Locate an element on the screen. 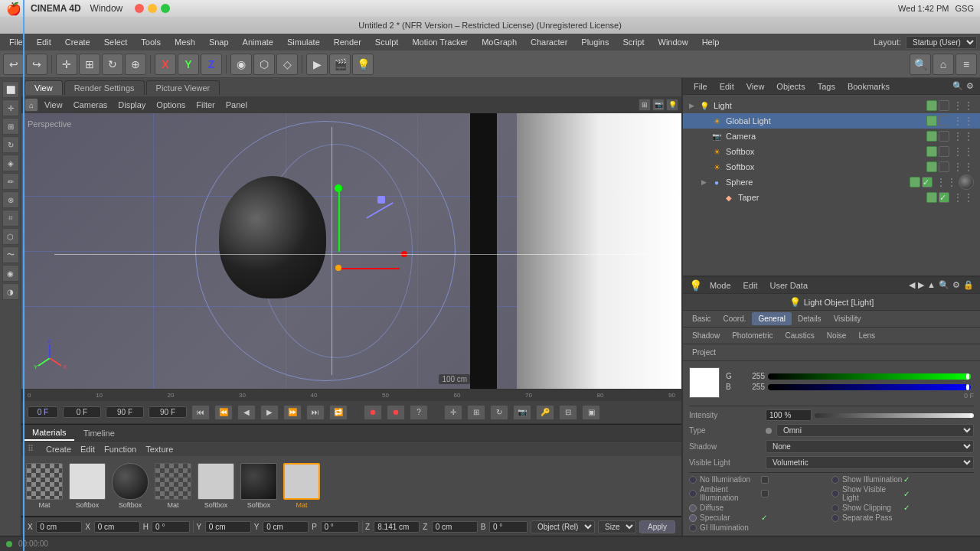  props-search-icon: 🔍 is located at coordinates (944, 285).